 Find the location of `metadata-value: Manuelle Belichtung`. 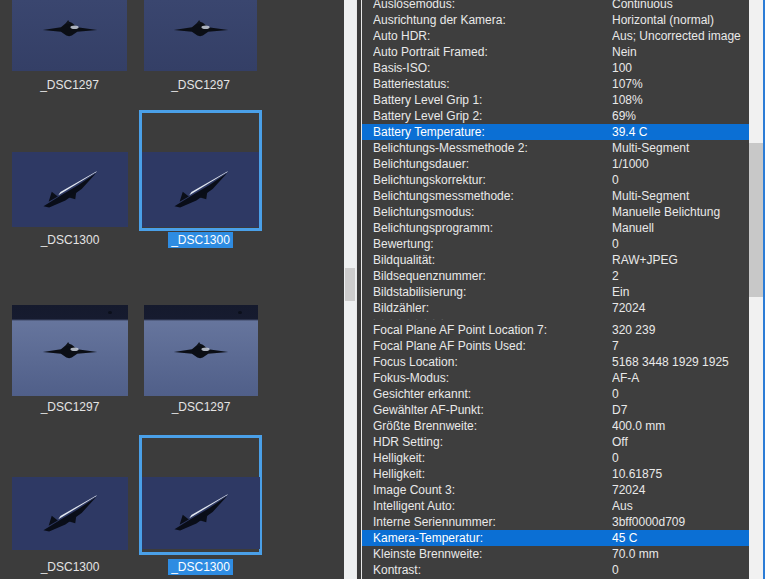

metadata-value: Manuelle Belichtung is located at coordinates (680, 212).